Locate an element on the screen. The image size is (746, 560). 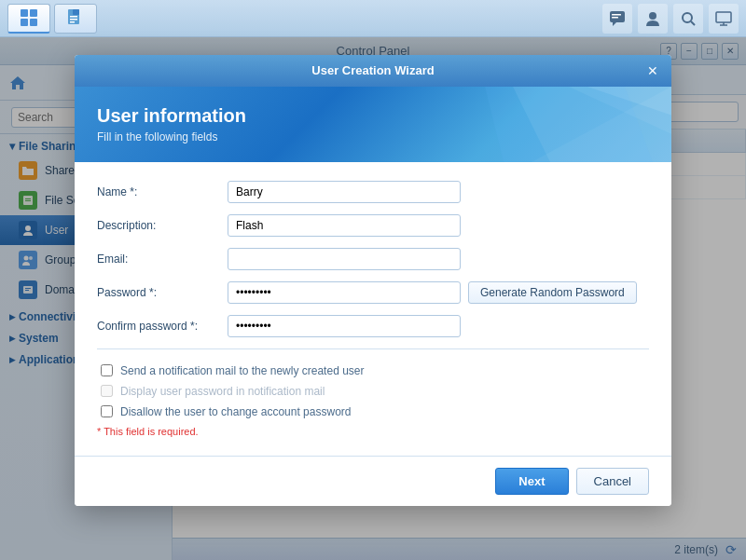
form-row-confirm-password: Confirm password *: is located at coordinates (373, 326).